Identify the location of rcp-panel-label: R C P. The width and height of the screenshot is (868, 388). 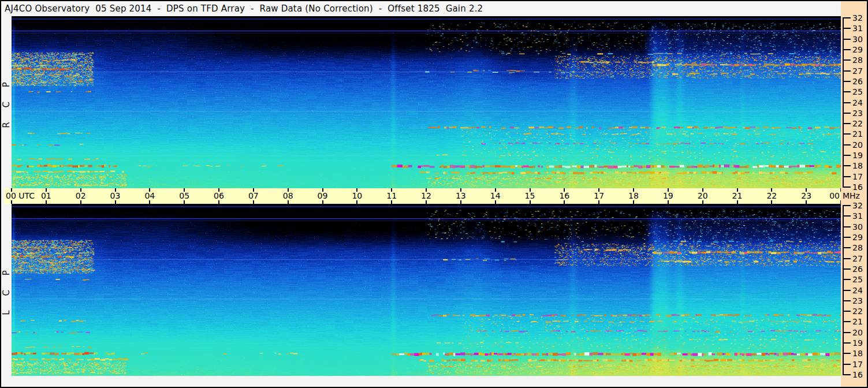
(6, 102).